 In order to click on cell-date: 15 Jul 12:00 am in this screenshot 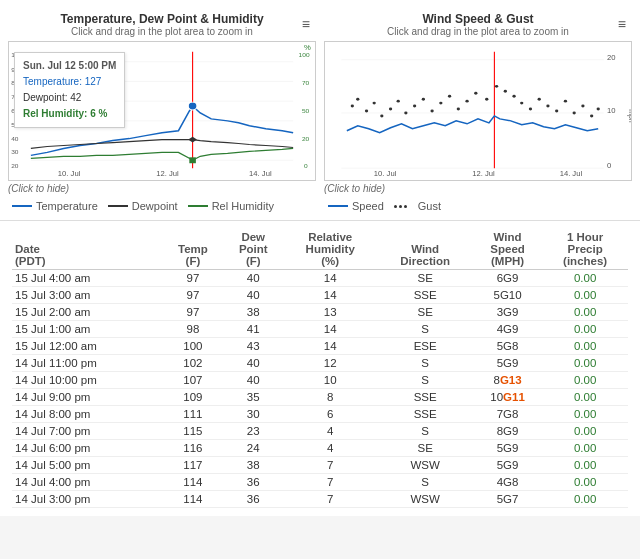, I will do `click(87, 346)`.